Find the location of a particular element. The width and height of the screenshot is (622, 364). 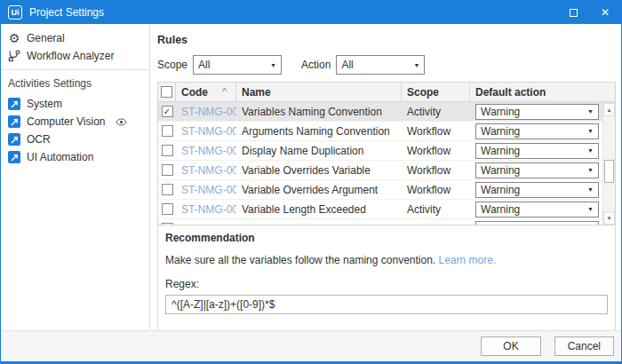

column-header-code: Code ^ is located at coordinates (206, 92).